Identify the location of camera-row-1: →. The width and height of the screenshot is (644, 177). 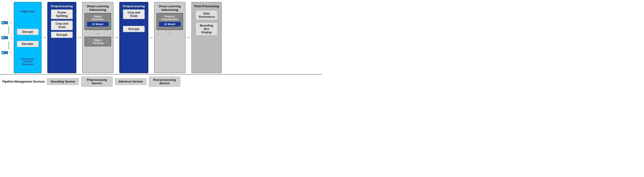
(7, 22).